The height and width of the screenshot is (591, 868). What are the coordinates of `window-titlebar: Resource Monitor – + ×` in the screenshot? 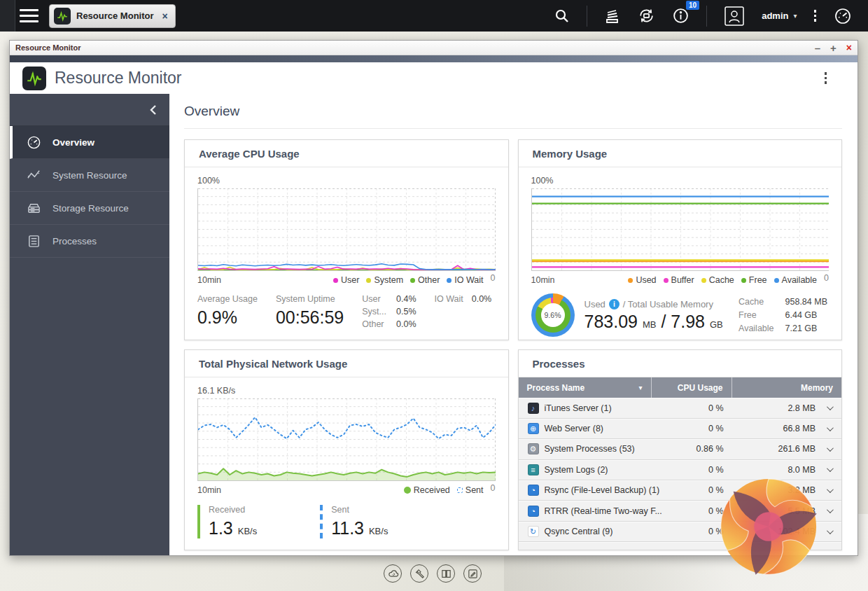 It's located at (434, 48).